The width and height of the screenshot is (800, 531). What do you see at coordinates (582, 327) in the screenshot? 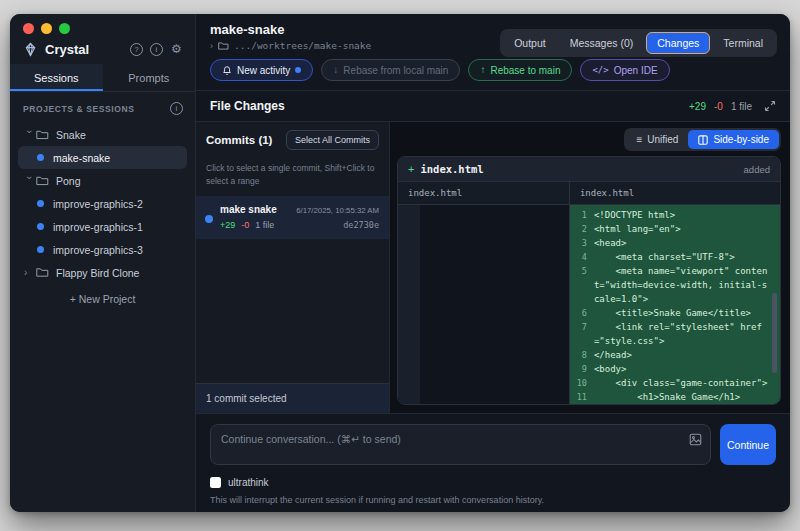
I see `line-number: 7` at bounding box center [582, 327].